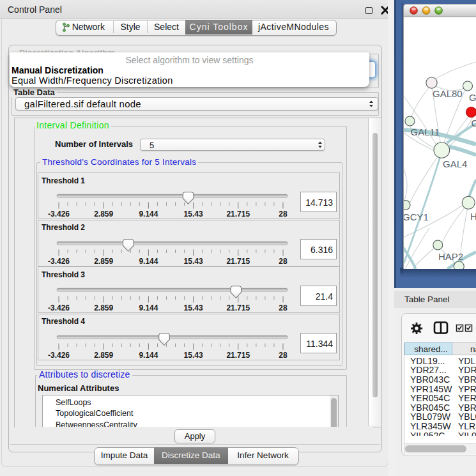 The width and height of the screenshot is (476, 476). What do you see at coordinates (451, 257) in the screenshot?
I see `svg-text: HAP2` at bounding box center [451, 257].